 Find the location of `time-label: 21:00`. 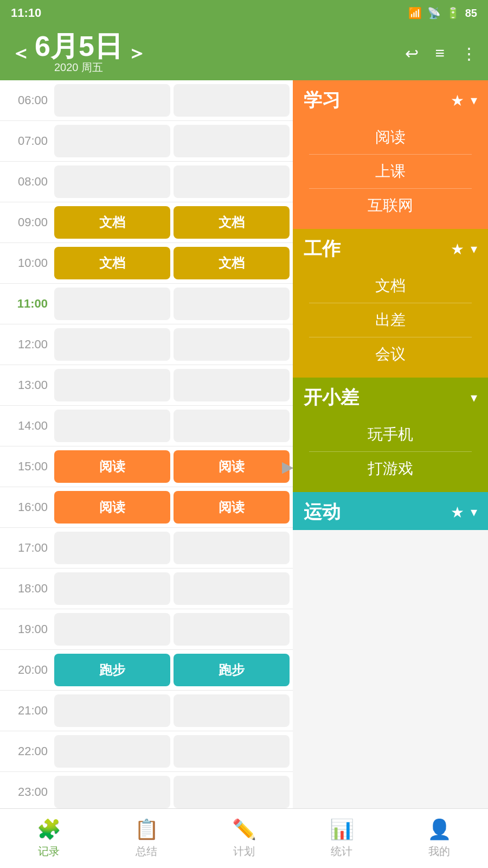

time-label: 21:00 is located at coordinates (27, 711).